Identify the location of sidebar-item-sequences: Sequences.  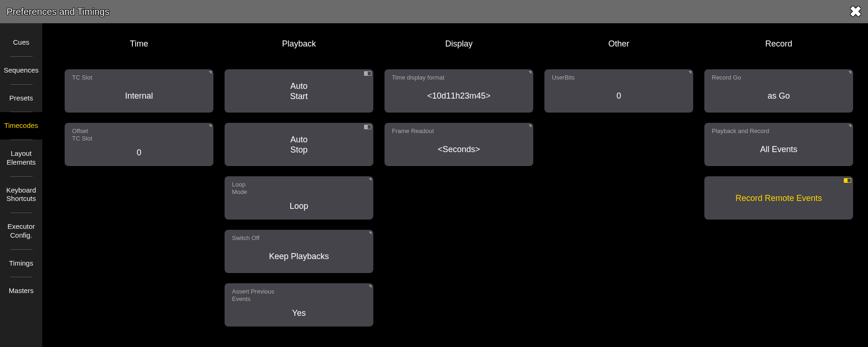
(21, 71).